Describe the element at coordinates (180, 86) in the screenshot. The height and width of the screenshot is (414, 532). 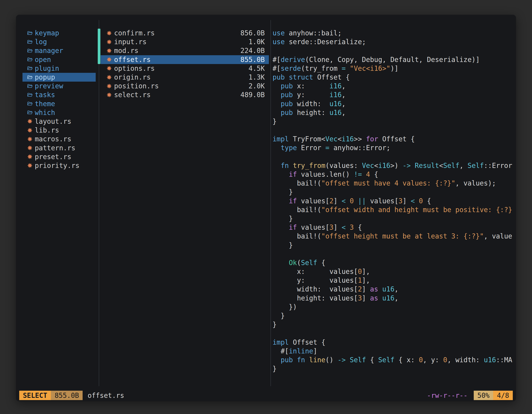
I see `file-name: position.rs` at that location.